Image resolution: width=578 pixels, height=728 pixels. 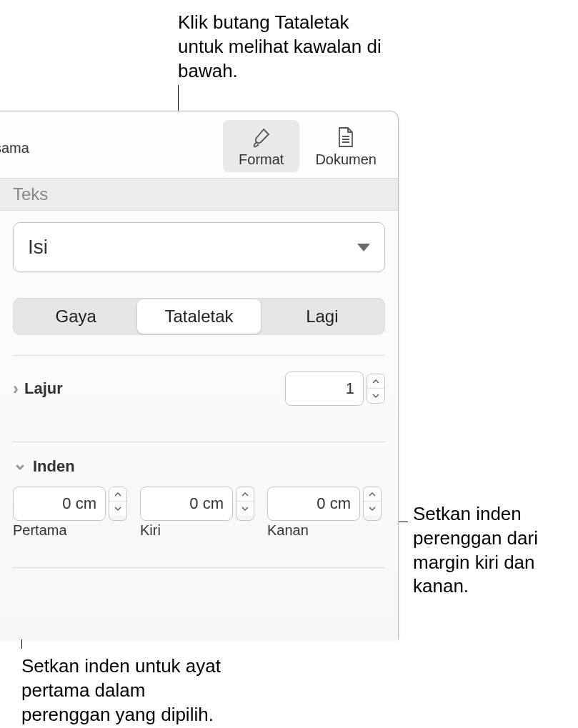 I want to click on callout-right: Setkan inden perenggan dari margin kiri …, so click(x=495, y=550).